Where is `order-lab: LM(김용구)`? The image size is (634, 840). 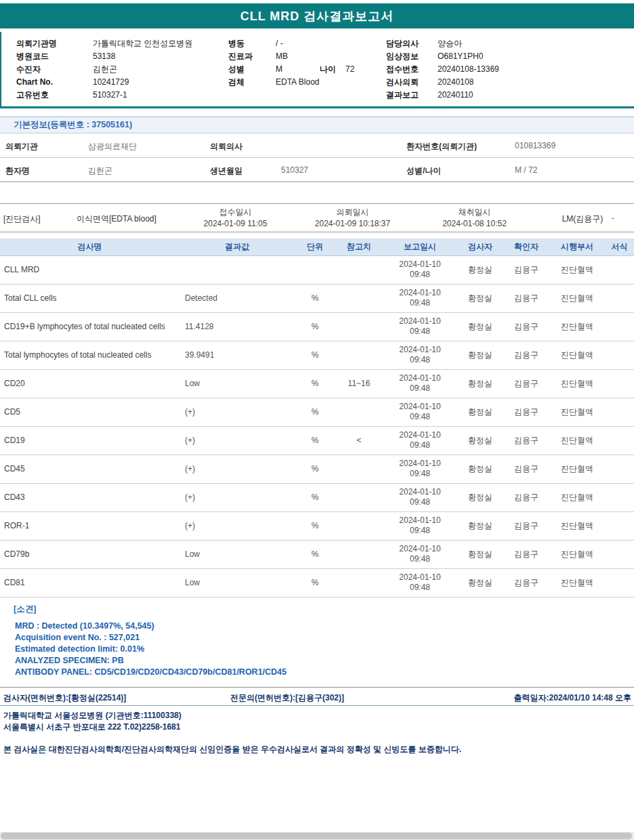 order-lab: LM(김용구) is located at coordinates (583, 219).